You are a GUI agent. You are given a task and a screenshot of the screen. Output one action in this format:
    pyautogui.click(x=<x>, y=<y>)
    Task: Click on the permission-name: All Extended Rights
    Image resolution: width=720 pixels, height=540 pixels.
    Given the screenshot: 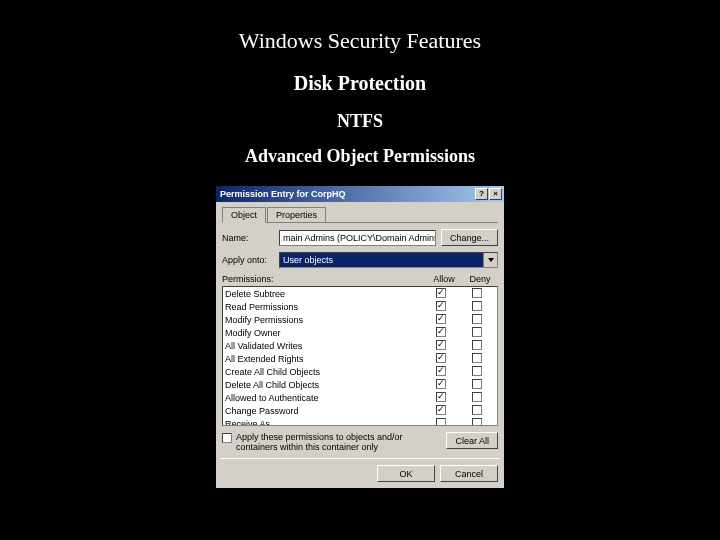 What is the action you would take?
    pyautogui.click(x=324, y=359)
    